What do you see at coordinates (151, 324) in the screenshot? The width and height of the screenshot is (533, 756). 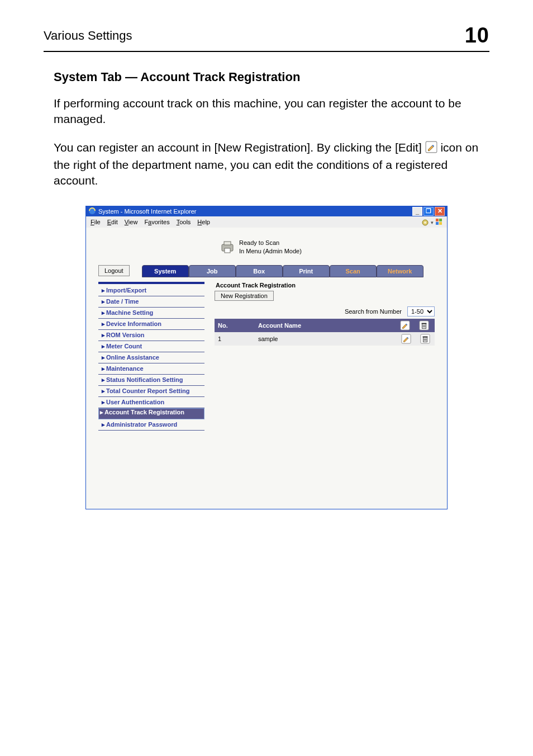 I see `sidebar-item-device-information: ▸Device Information` at bounding box center [151, 324].